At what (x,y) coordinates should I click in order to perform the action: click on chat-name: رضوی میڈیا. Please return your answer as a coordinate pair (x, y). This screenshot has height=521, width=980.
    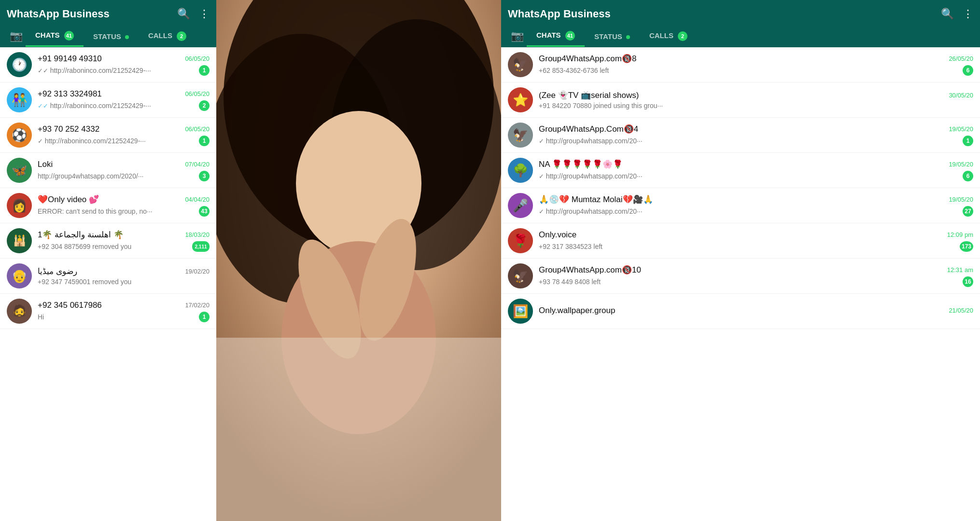
    Looking at the image, I should click on (57, 271).